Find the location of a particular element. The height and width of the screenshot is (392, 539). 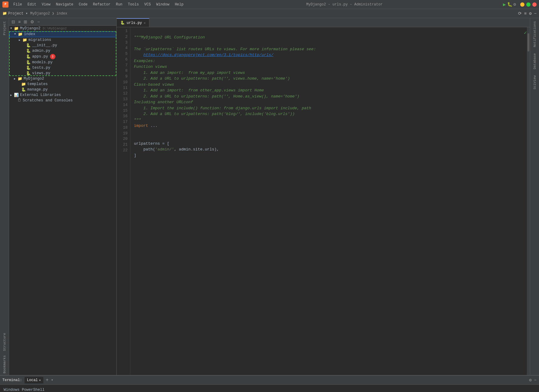

terminal-label: Terminal: is located at coordinates (12, 380).